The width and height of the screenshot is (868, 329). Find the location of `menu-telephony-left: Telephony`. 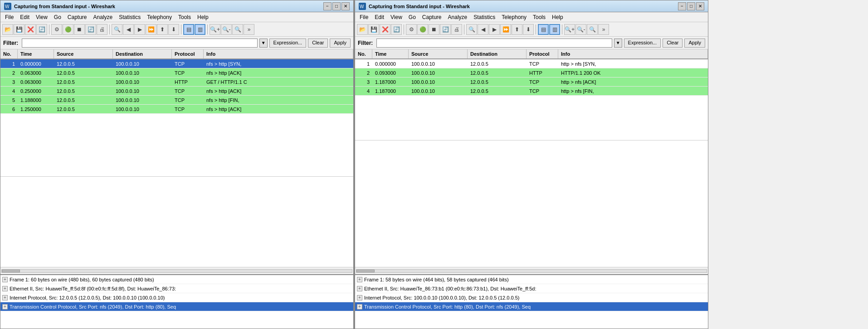

menu-telephony-left: Telephony is located at coordinates (160, 17).